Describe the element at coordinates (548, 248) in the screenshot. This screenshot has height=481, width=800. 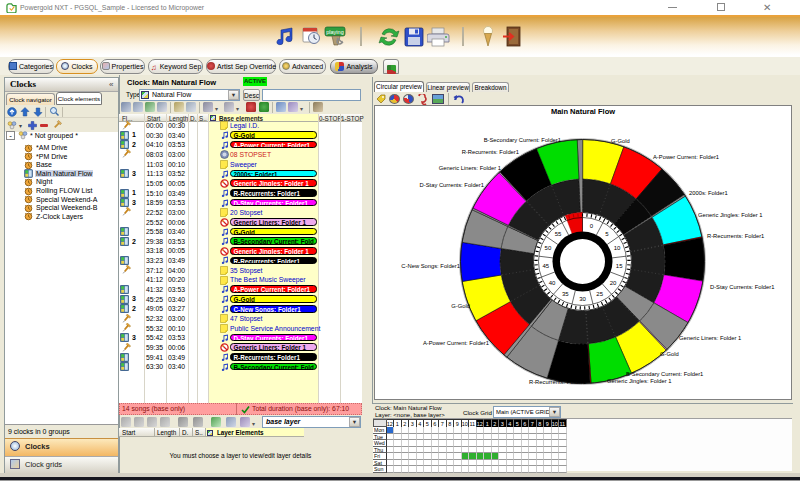
I see `svg-text: 50` at that location.